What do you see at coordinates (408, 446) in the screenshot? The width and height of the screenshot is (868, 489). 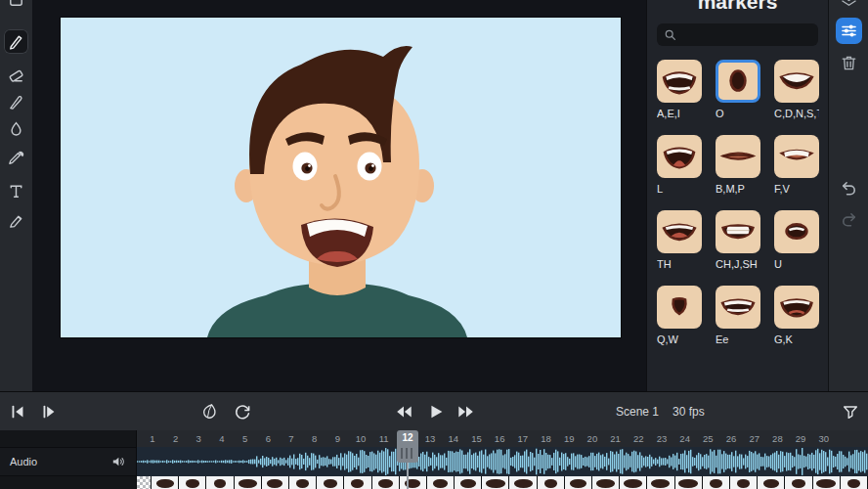 I see `playhead-handle: 12` at bounding box center [408, 446].